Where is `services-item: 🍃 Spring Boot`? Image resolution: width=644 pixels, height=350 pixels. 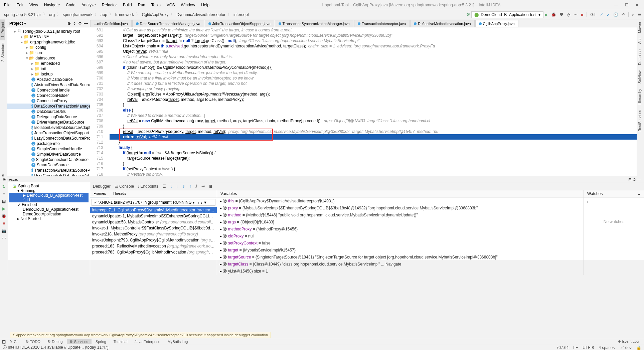
services-item: 🍃 Spring Boot is located at coordinates (49, 186).